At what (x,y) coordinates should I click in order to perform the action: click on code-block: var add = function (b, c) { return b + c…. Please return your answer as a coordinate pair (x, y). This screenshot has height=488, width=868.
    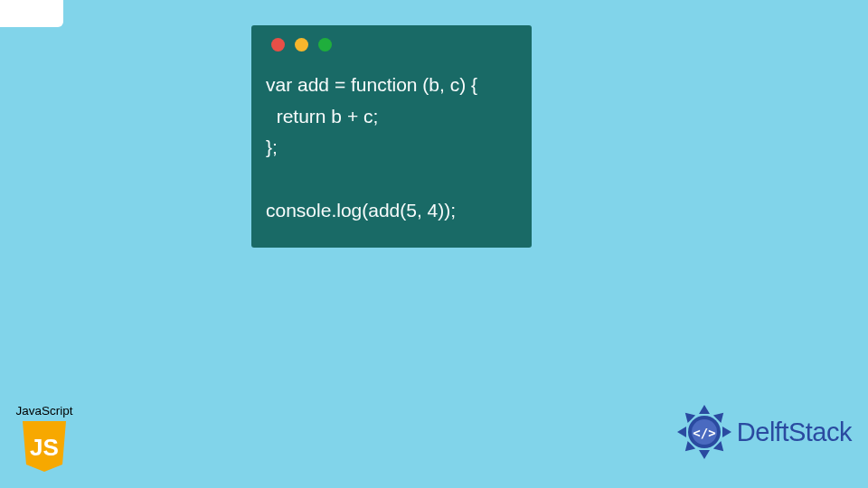
    Looking at the image, I should click on (392, 148).